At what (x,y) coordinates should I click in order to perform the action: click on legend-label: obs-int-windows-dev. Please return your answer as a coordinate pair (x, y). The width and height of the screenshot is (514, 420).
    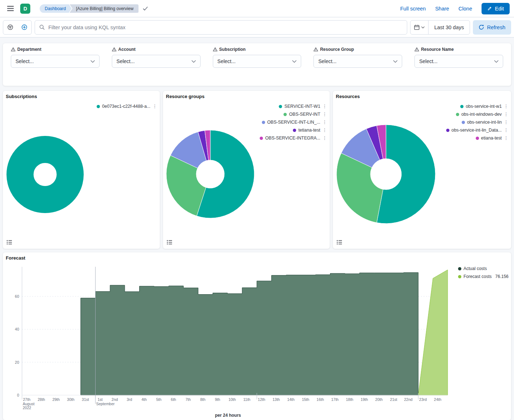
    Looking at the image, I should click on (482, 114).